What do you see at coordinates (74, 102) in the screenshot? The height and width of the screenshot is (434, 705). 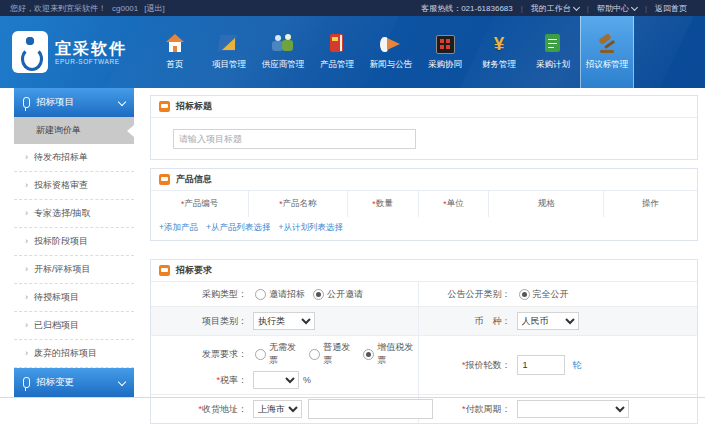 I see `sidebar-group-bidding-projects: 招标项目` at bounding box center [74, 102].